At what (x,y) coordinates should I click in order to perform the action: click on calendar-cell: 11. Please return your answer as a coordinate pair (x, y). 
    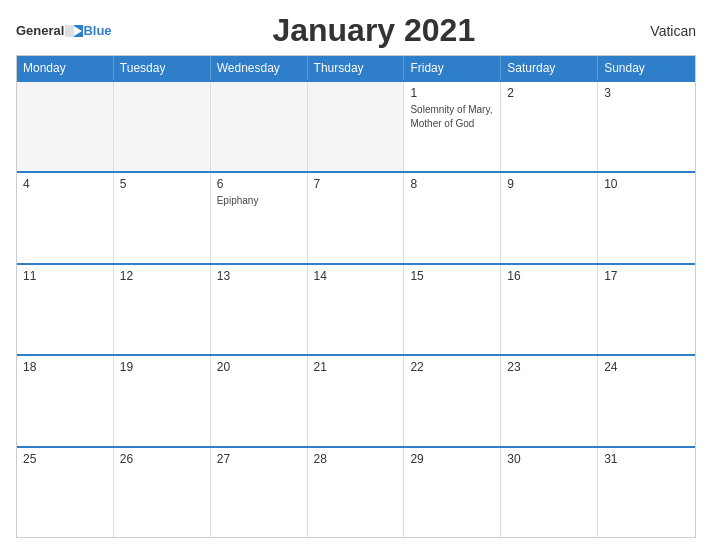
    Looking at the image, I should click on (66, 310).